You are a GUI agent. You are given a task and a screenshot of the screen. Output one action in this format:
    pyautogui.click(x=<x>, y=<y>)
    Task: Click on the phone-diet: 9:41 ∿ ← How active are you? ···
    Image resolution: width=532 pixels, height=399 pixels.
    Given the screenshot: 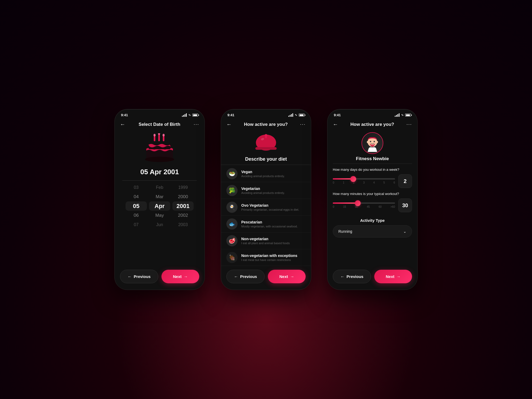 What is the action you would take?
    pyautogui.click(x=266, y=200)
    